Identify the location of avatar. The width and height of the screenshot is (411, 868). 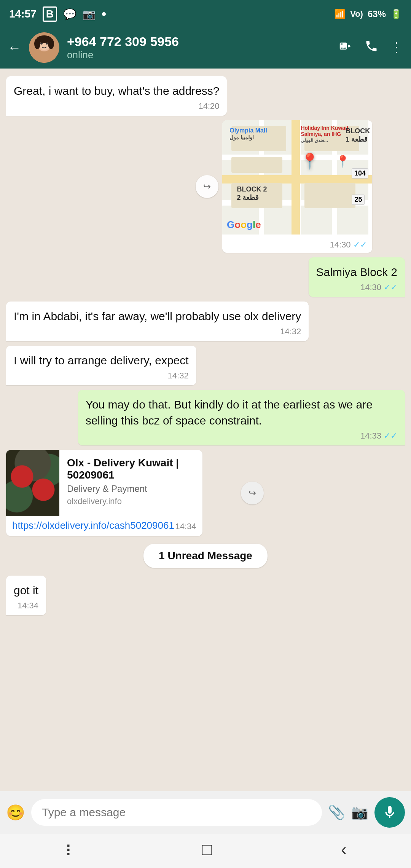
(44, 48).